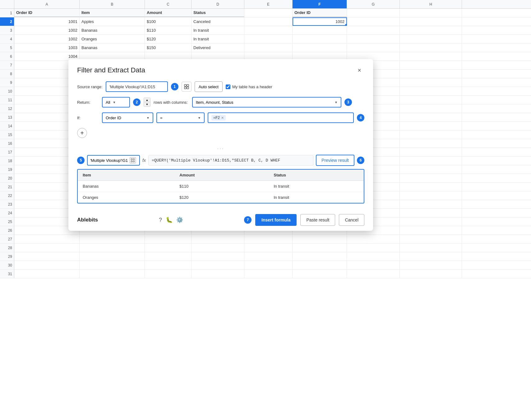  I want to click on condition-column-select: Order ID ▼, so click(127, 118).